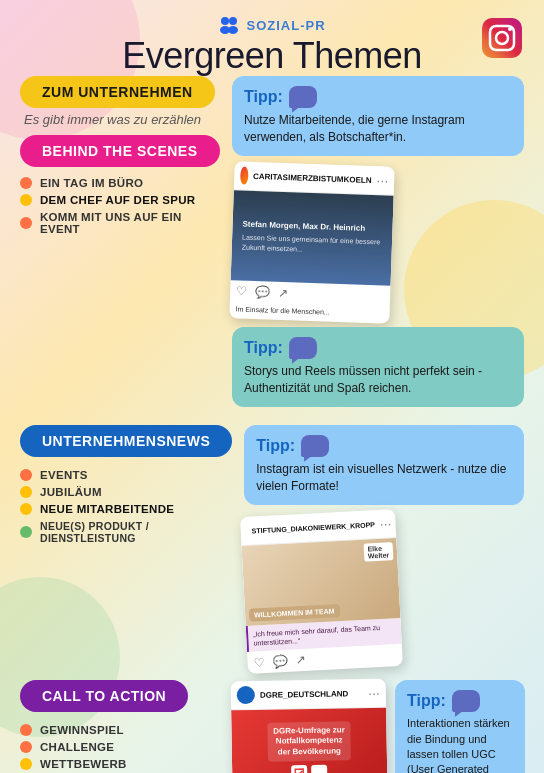 This screenshot has height=773, width=544. Describe the element at coordinates (122, 120) in the screenshot. I see `zum-unternehmen-subtitle: Es gibt immer was zu erzählen` at that location.